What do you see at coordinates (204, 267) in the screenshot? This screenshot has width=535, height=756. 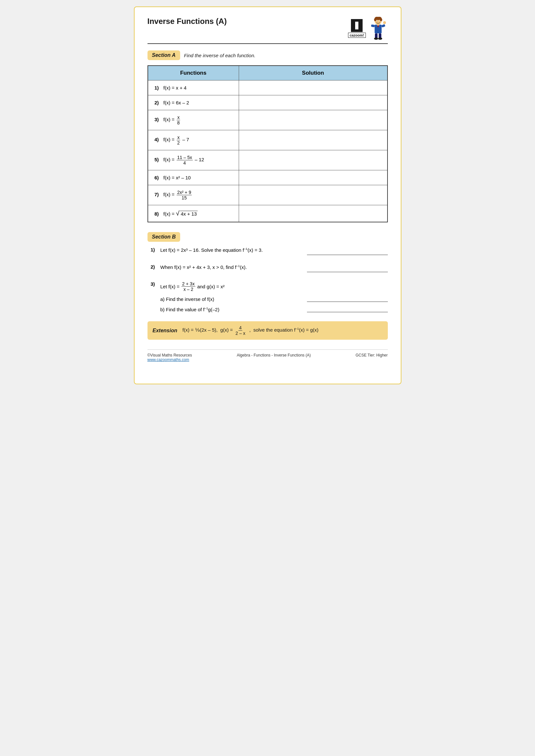 I see `item-text: When f(x) = x² + 4x + 3, x > 0, find f–1…` at bounding box center [204, 267].